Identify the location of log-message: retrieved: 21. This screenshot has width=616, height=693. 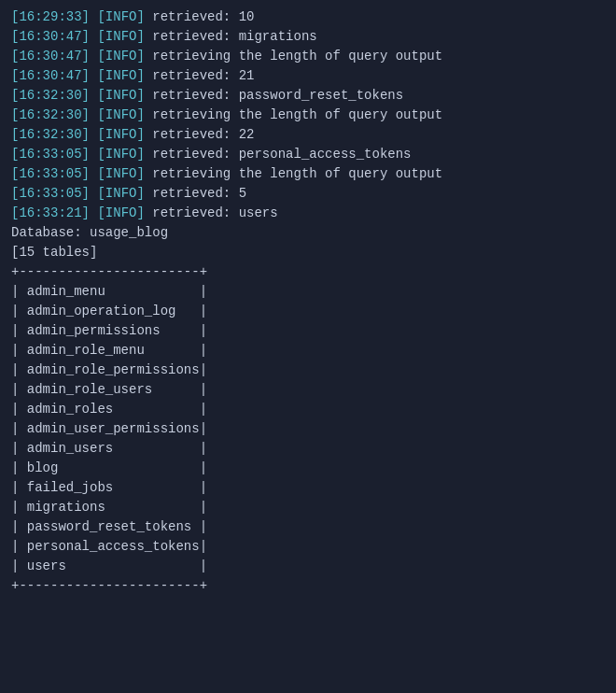
(200, 77).